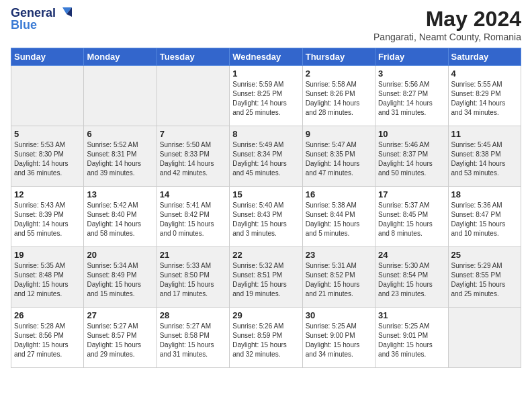 This screenshot has height=411, width=532. I want to click on calendar-cell-12: 12Sunrise: 5:43 AM Sunset: 8:39 PM Dayli…, so click(48, 217).